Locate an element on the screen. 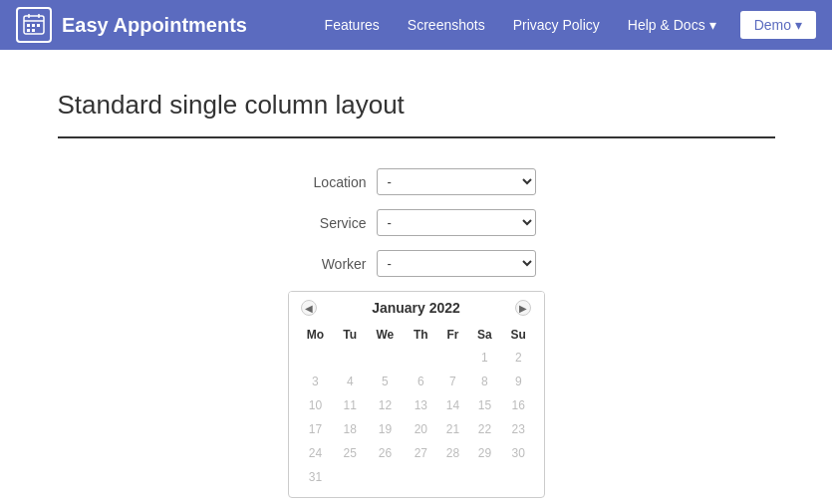  calendar-body: 1234567891011121314151617181920212223242… is located at coordinates (416, 417).